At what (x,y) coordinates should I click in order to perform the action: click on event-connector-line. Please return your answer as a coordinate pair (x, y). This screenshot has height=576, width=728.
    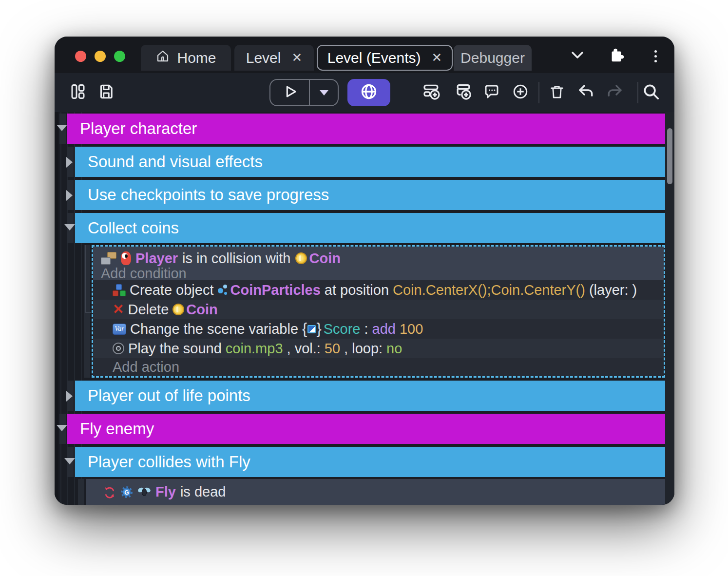
    Looking at the image, I should click on (88, 279).